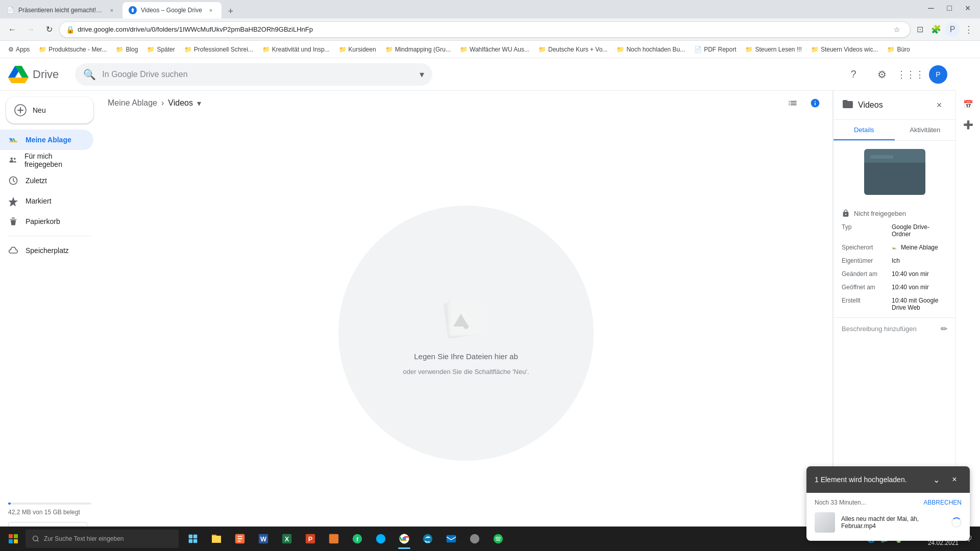 This screenshot has height=551, width=980. Describe the element at coordinates (161, 49) in the screenshot. I see `bookmark-später: 📁 Später` at that location.